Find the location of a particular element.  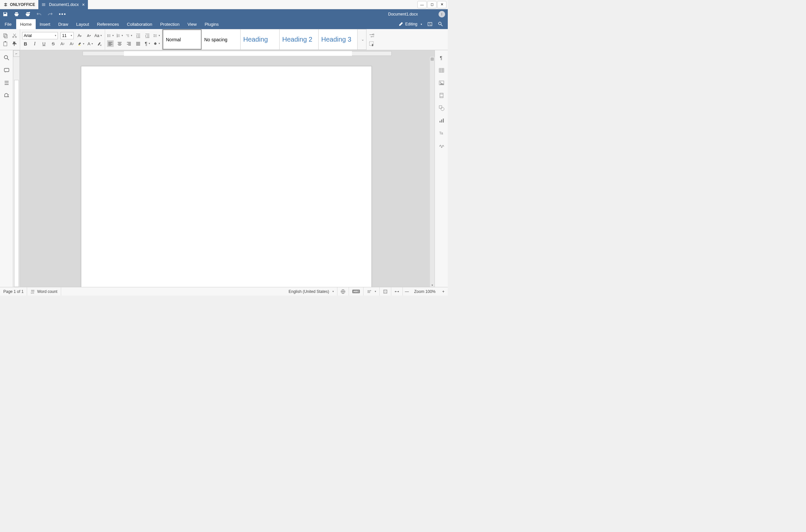

comments-icon is located at coordinates (7, 71).